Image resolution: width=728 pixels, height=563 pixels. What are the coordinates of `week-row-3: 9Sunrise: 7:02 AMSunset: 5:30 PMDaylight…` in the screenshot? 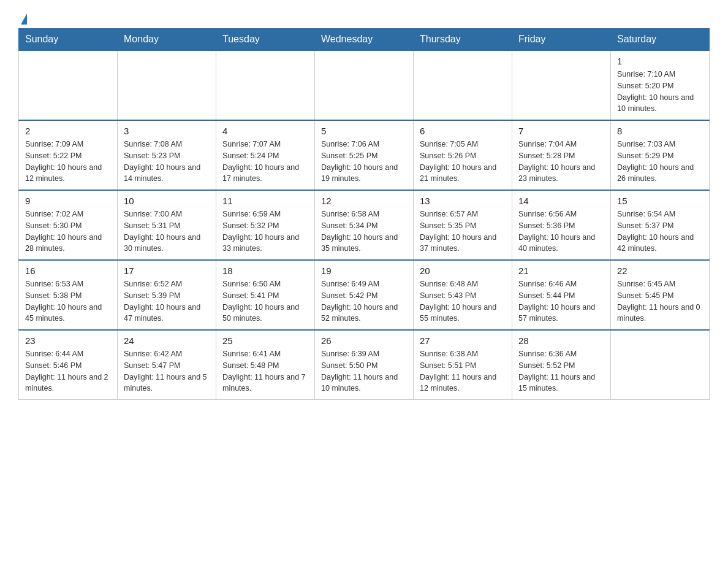 It's located at (364, 225).